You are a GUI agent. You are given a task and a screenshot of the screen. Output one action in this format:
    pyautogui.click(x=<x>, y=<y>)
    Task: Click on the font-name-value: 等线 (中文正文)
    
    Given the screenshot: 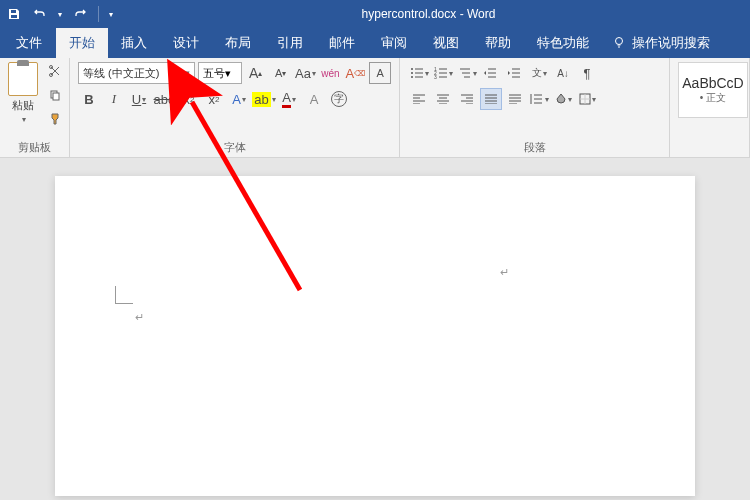 What is the action you would take?
    pyautogui.click(x=121, y=74)
    